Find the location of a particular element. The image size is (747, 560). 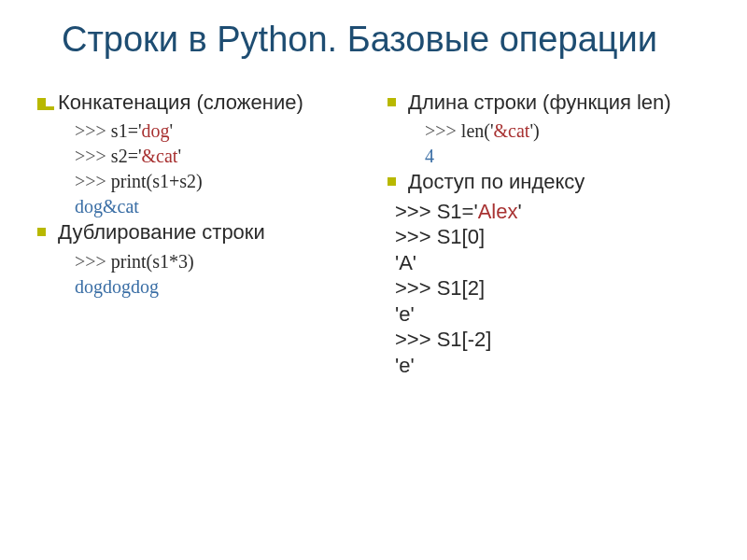

code-text: print(s1*3) is located at coordinates (153, 261).